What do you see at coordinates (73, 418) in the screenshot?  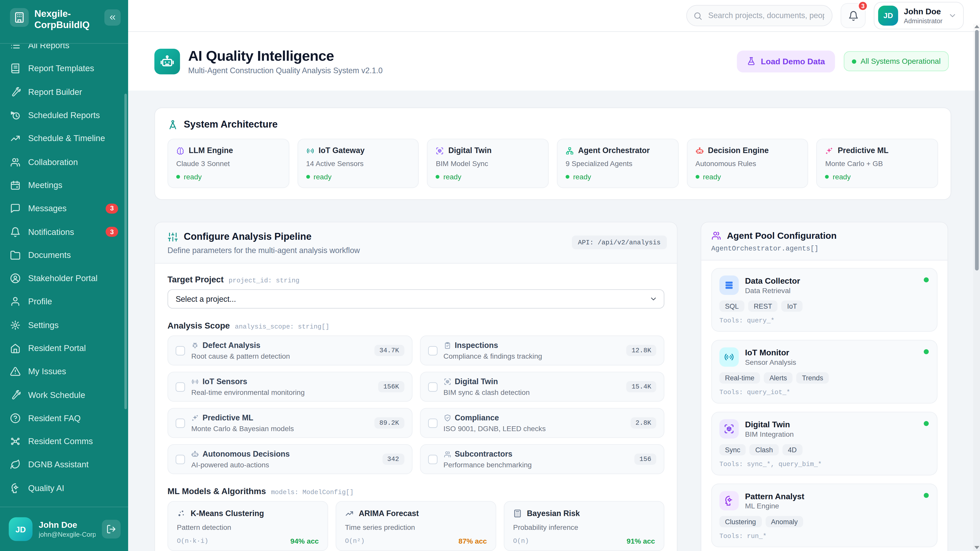 I see `sidebar-item-label: Resident FAQ` at bounding box center [73, 418].